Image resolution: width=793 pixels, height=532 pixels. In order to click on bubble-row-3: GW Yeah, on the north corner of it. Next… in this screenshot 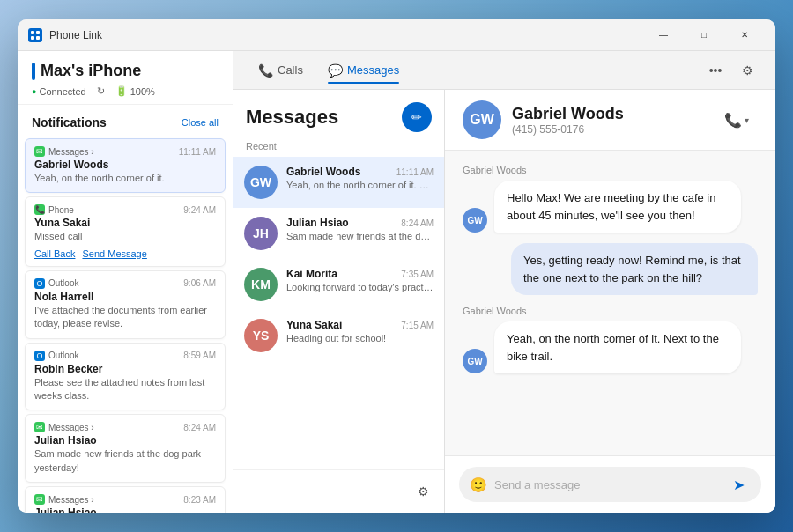, I will do `click(610, 347)`.